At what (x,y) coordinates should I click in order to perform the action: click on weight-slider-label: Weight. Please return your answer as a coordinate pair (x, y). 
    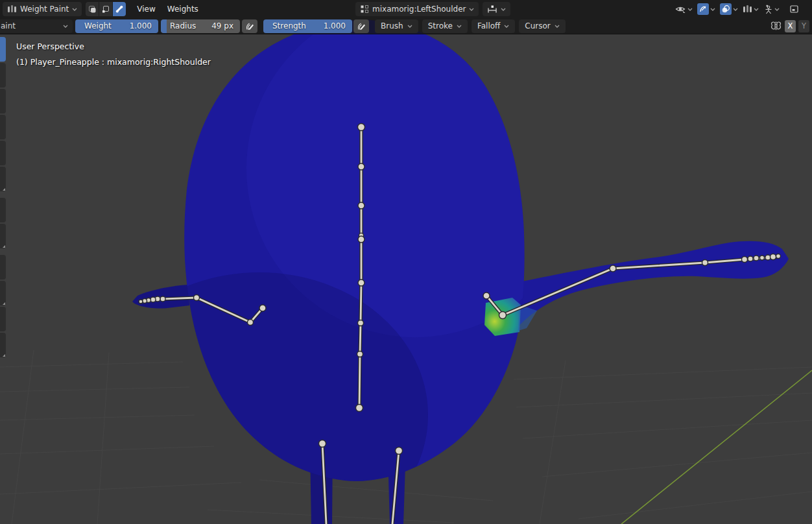
    Looking at the image, I should click on (98, 26).